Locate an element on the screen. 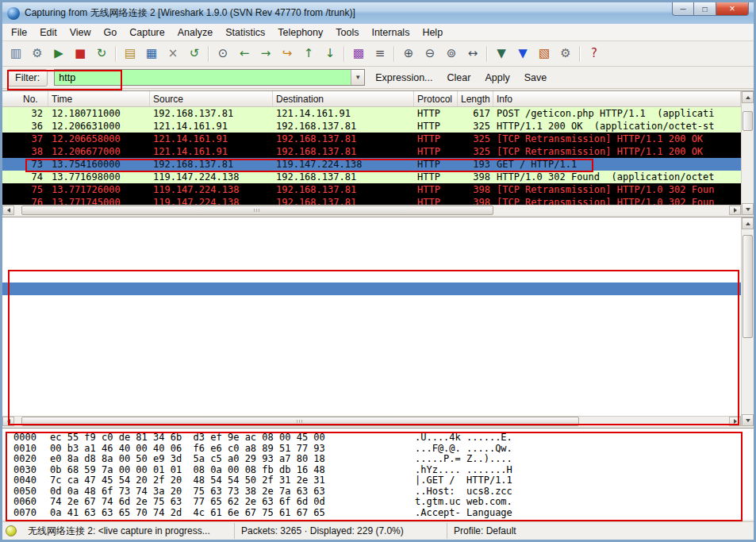  detail-line: User-Agent: Mozilla/4.0 (compatible;Andr… is located at coordinates (371, 378).